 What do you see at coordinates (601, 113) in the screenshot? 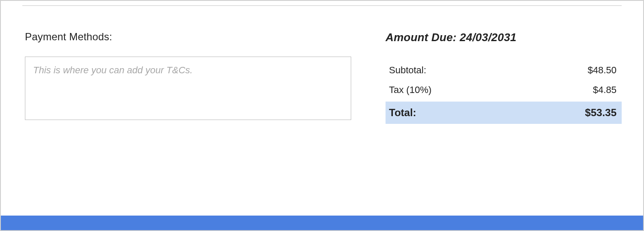
I see `total-value: $53.35` at bounding box center [601, 113].